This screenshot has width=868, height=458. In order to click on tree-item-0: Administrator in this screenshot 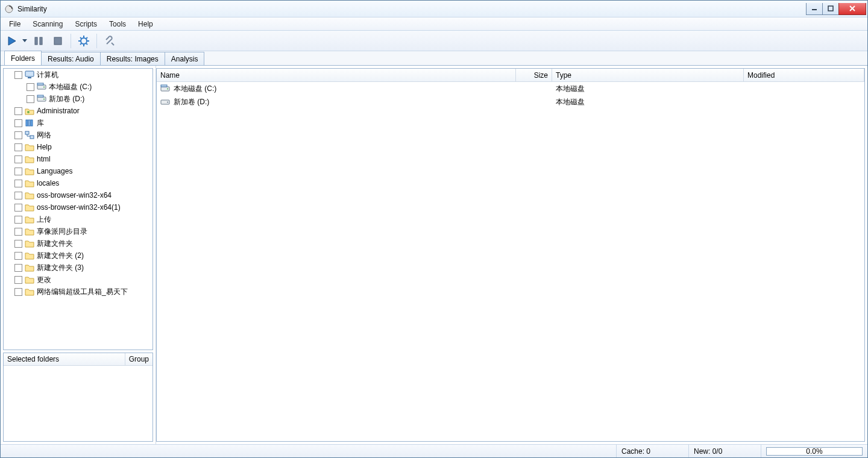, I will do `click(78, 111)`.